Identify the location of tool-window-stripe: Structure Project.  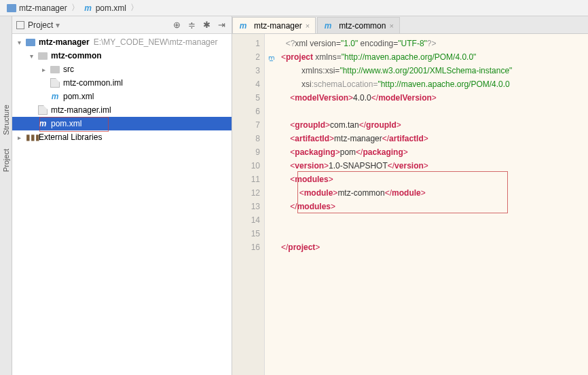
(6, 196).